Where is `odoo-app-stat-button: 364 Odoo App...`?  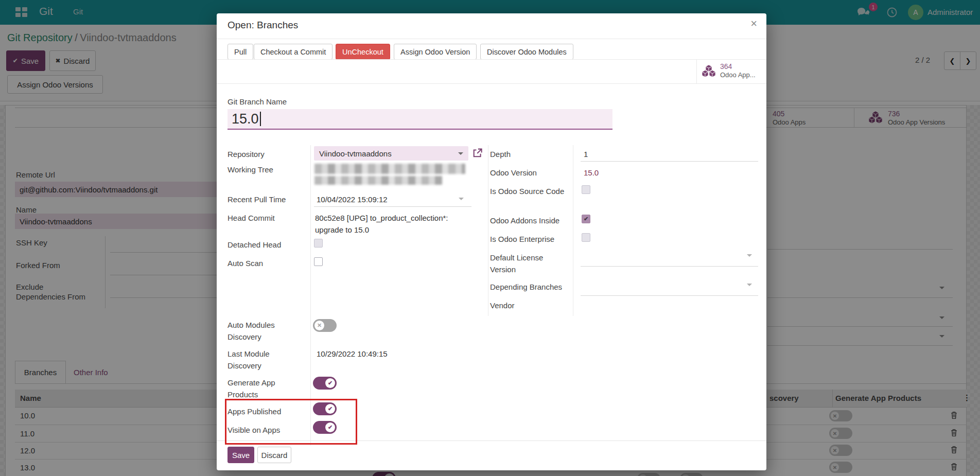 odoo-app-stat-button: 364 Odoo App... is located at coordinates (731, 71).